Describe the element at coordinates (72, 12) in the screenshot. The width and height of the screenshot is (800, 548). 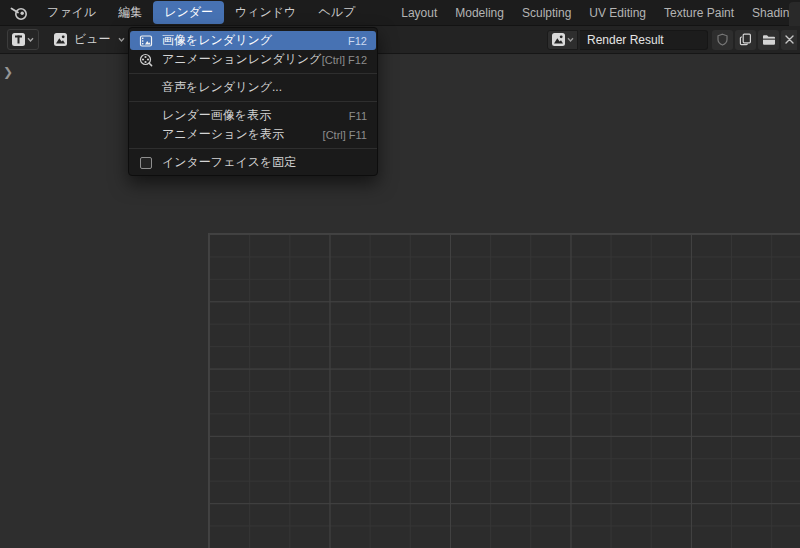
I see `menu-file: ファイル` at that location.